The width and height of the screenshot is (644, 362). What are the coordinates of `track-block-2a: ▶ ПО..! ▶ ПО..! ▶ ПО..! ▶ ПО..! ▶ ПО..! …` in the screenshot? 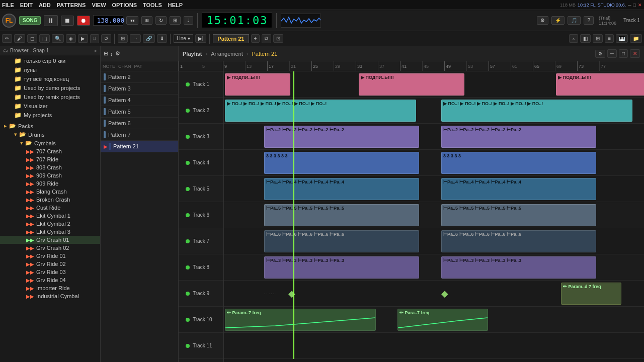 It's located at (320, 111).